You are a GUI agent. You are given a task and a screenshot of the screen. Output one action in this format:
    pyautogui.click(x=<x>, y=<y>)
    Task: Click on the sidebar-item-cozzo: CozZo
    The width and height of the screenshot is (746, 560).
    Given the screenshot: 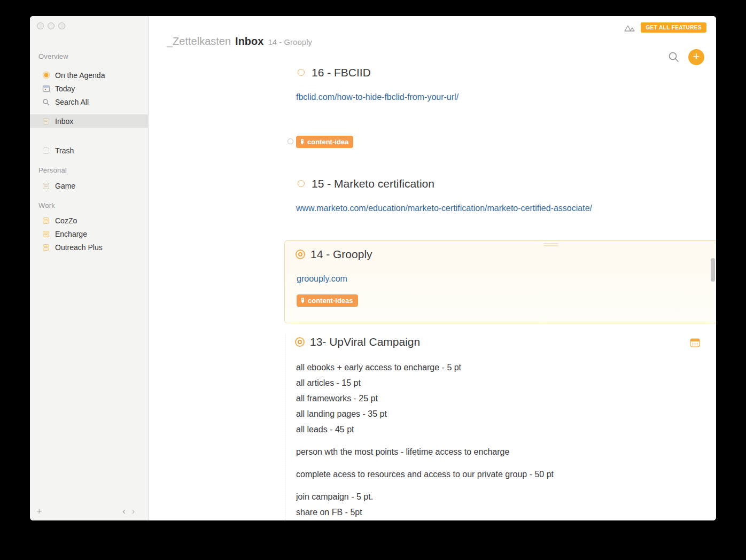 What is the action you would take?
    pyautogui.click(x=89, y=220)
    